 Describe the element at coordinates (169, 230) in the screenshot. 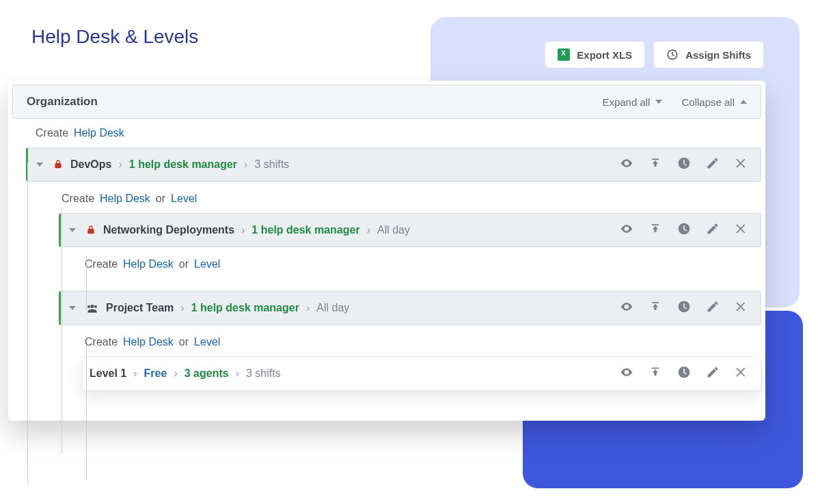

I see `node-name: Networking Deployments` at that location.